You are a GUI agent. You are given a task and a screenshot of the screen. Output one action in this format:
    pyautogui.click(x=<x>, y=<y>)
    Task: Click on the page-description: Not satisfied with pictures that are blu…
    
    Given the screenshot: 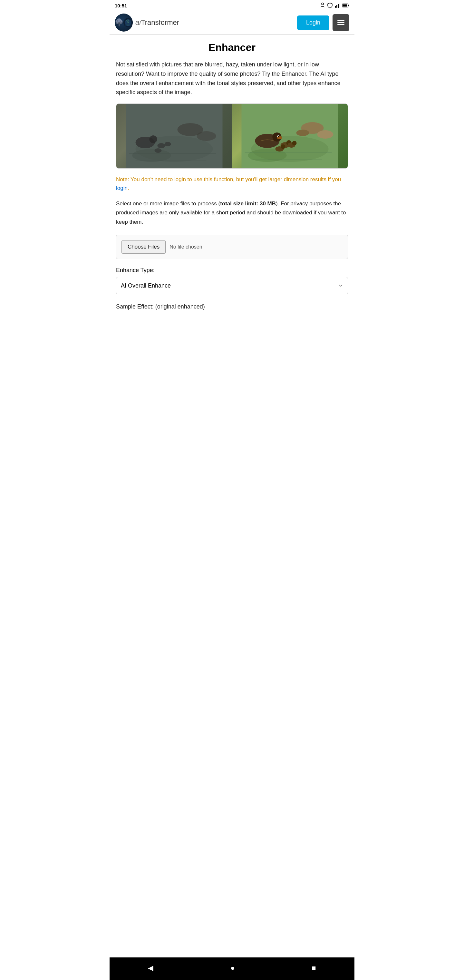 What is the action you would take?
    pyautogui.click(x=232, y=78)
    